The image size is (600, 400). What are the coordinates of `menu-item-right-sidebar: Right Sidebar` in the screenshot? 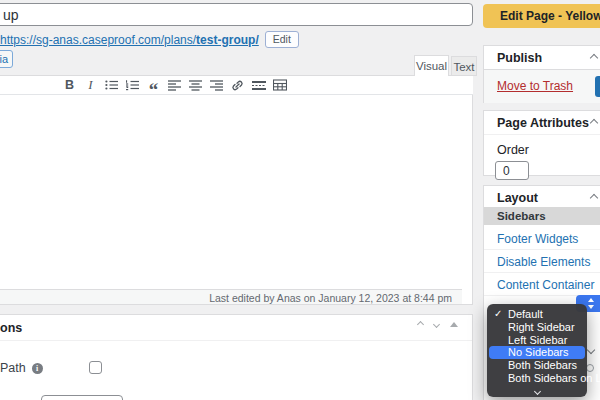 It's located at (537, 328).